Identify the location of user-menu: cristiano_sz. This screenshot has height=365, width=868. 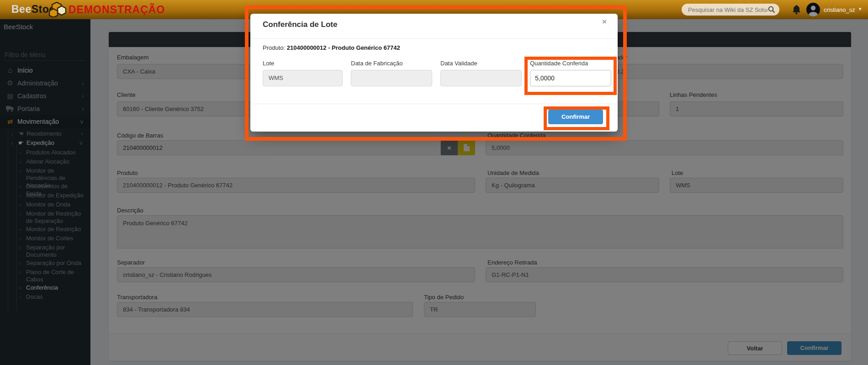
(840, 10).